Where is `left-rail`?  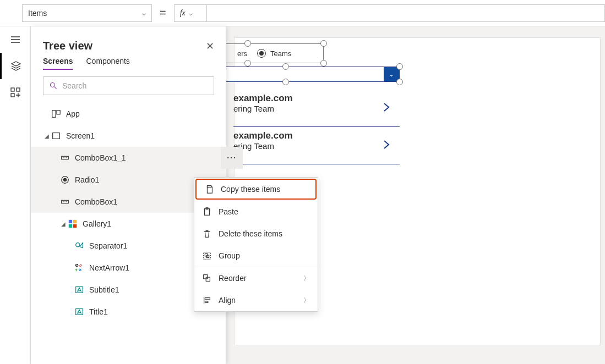 left-rail is located at coordinates (15, 195).